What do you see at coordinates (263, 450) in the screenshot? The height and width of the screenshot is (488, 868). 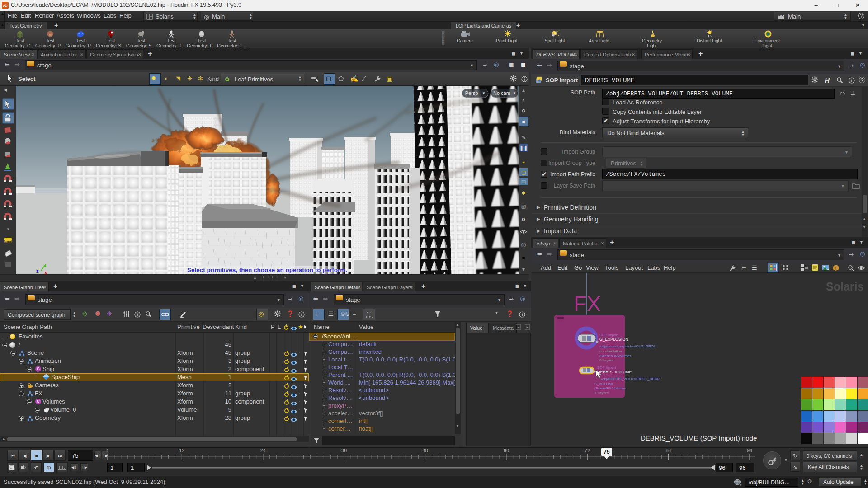 I see `svg-text: 24` at bounding box center [263, 450].